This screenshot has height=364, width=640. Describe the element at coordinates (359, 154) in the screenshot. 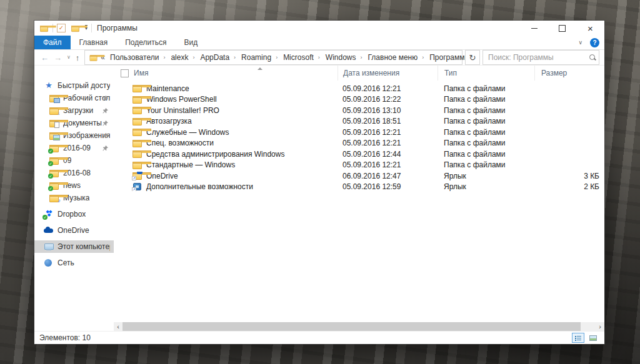

I see `file-row: ↗ Средства администрирования Windows 05.…` at that location.